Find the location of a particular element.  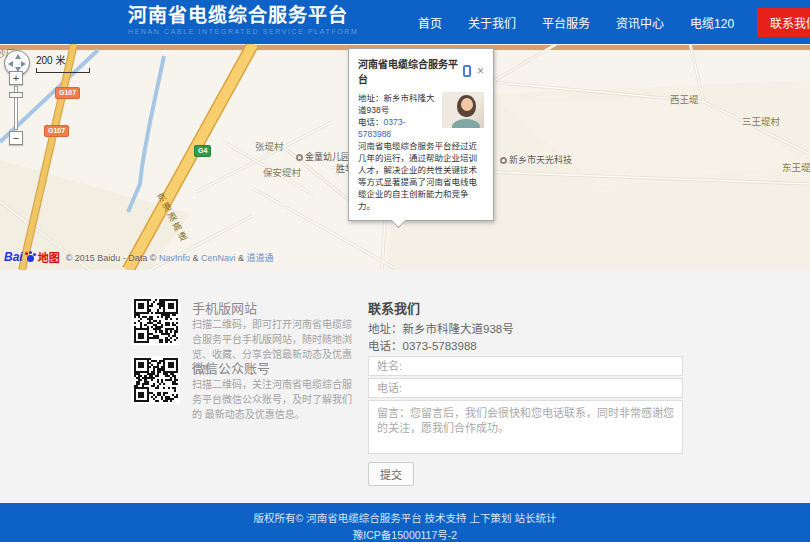

baidu-paw-icon is located at coordinates (30, 257).